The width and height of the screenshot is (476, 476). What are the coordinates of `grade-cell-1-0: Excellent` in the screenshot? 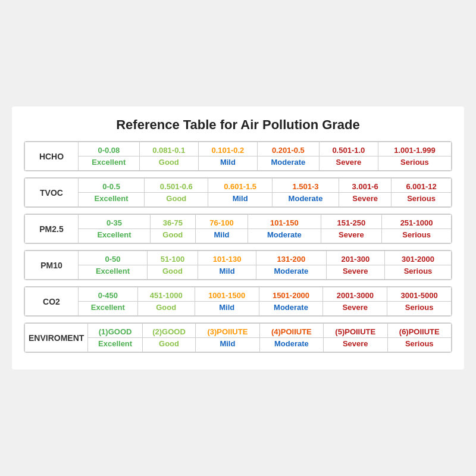 It's located at (112, 200).